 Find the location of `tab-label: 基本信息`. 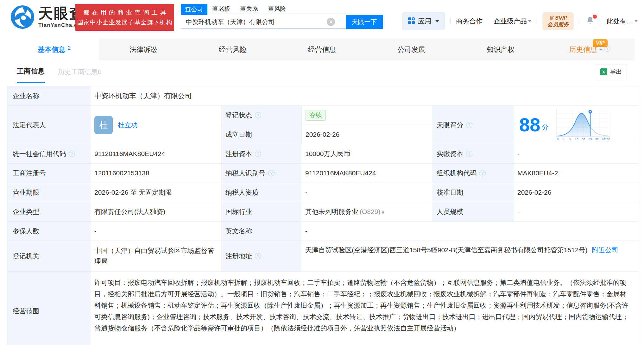

tab-label: 基本信息 is located at coordinates (52, 50).